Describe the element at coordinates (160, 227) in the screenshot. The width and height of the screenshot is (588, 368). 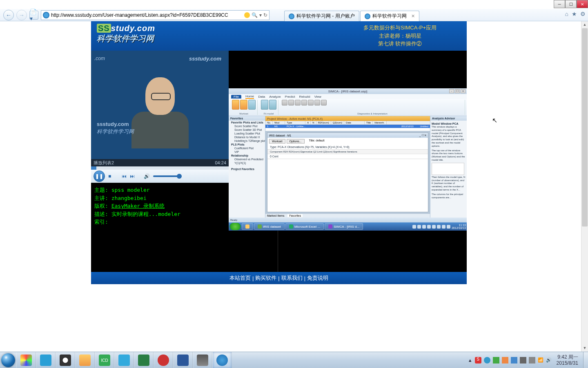
I see `course-info: 主题: spss modeler 主讲: zhangbeibei 版权: Eas…` at that location.